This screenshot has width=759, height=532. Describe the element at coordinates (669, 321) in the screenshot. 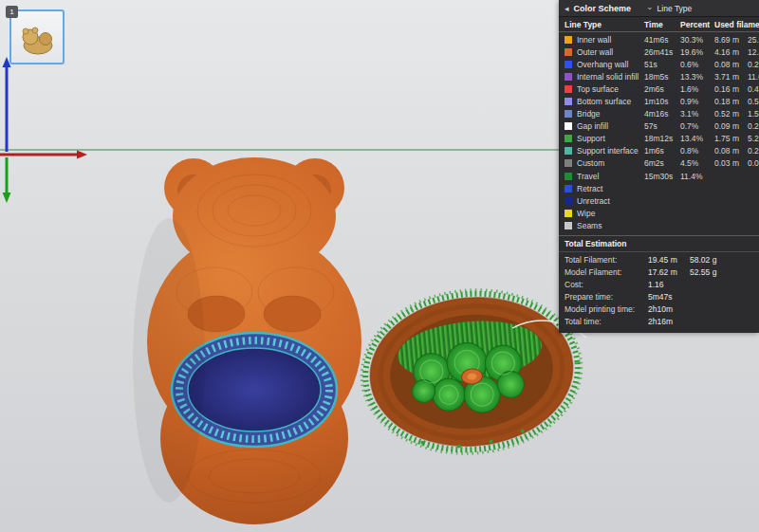

I see `total-row-value1: 2h16m` at that location.